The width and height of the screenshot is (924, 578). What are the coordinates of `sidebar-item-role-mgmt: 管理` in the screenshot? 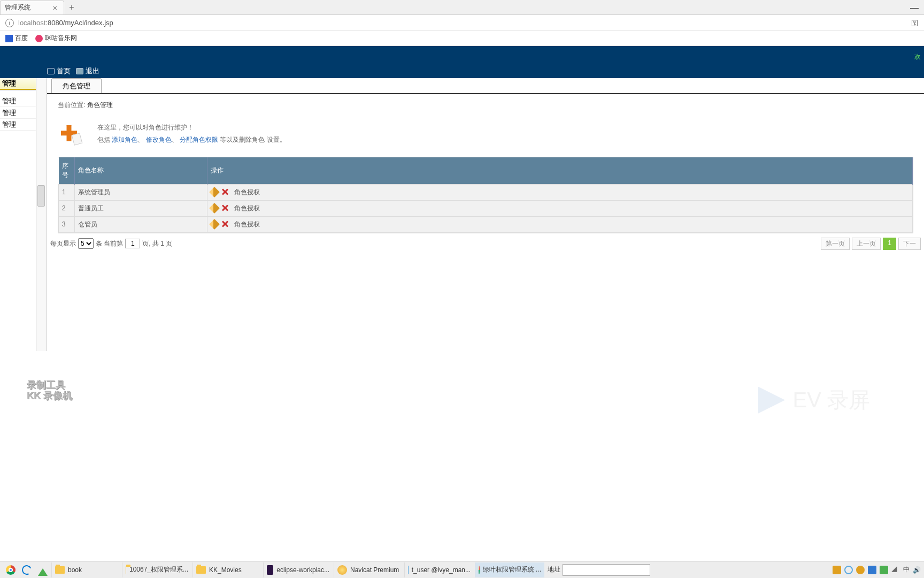 It's located at (18, 84).